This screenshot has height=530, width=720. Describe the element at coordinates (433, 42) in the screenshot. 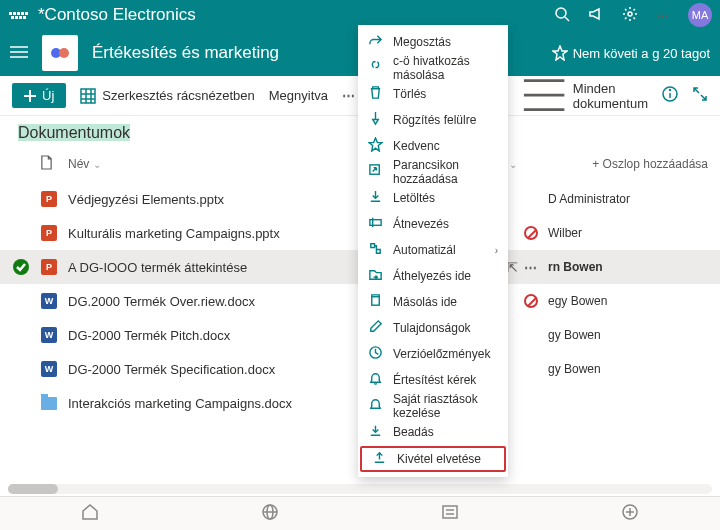

I see `menu-item-share: Megosztás` at that location.